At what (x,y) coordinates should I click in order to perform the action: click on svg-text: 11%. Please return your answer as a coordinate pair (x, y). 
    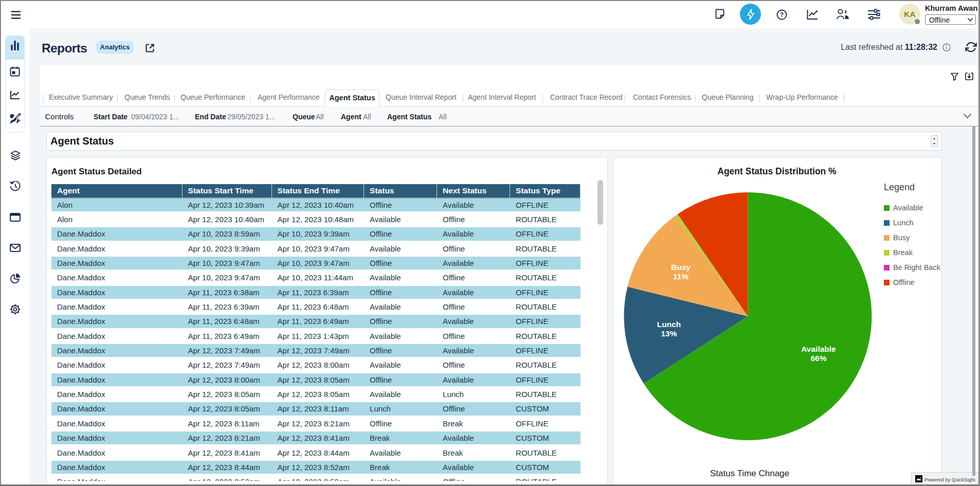
    Looking at the image, I should click on (681, 277).